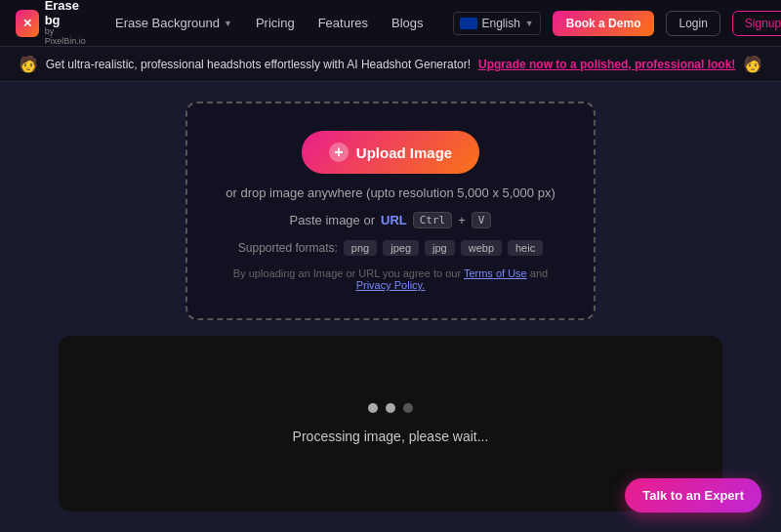 The image size is (781, 532). I want to click on plus-icon: +, so click(339, 152).